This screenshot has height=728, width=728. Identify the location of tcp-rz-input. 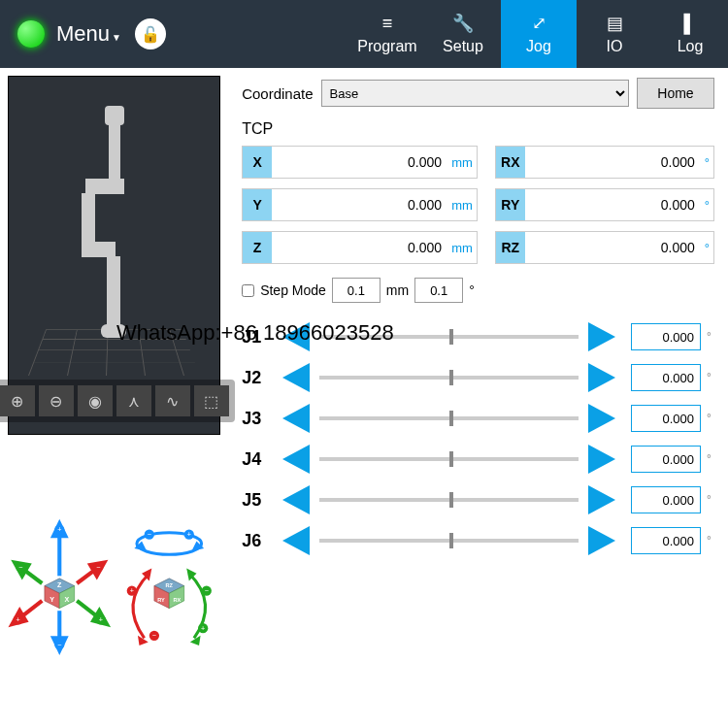
(613, 248).